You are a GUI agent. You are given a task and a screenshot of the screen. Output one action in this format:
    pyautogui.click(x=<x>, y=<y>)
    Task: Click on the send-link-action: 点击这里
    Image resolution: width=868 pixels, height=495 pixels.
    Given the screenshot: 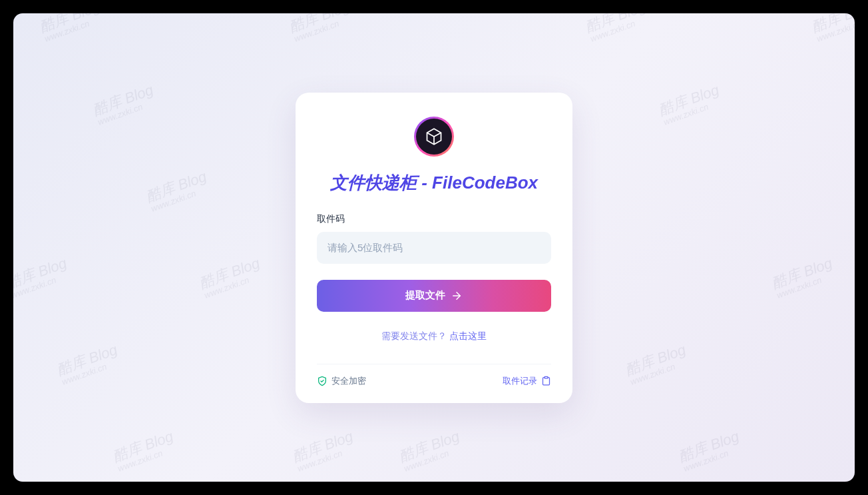 What is the action you would take?
    pyautogui.click(x=468, y=336)
    